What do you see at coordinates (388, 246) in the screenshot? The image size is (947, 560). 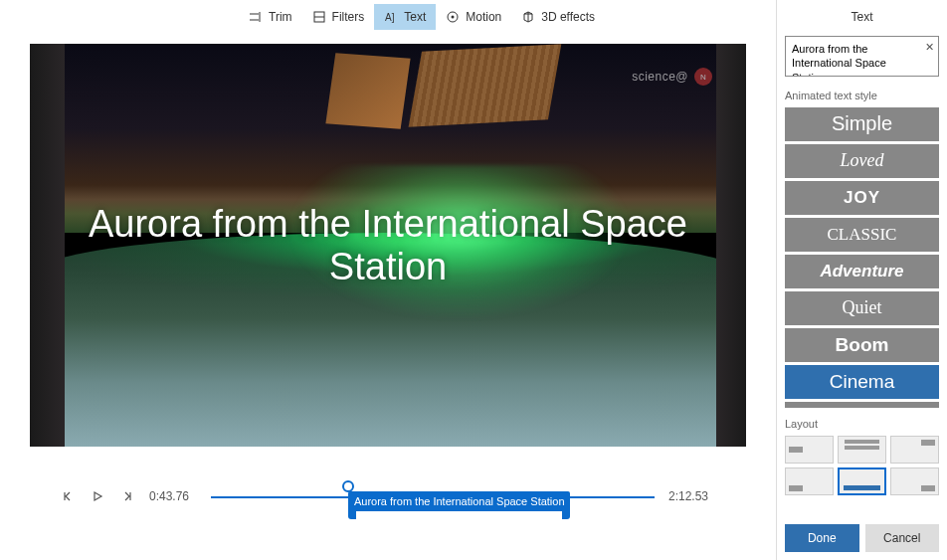 I see `overlay-text: Aurora from the International Space Stat…` at bounding box center [388, 246].